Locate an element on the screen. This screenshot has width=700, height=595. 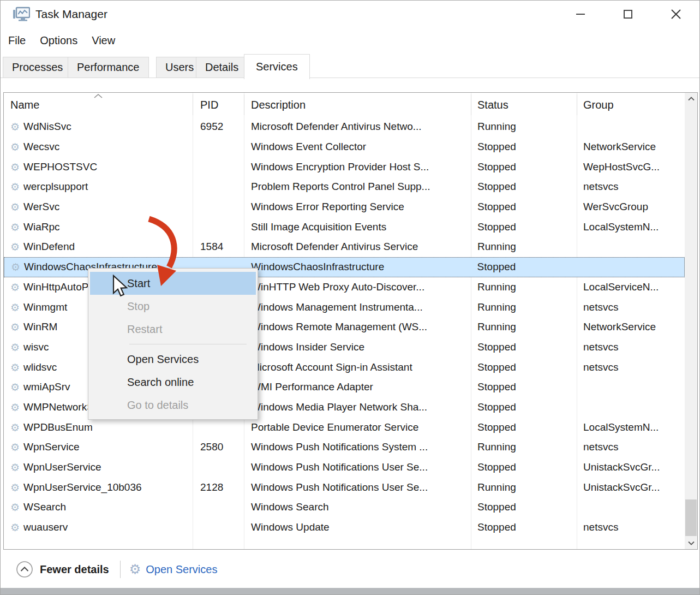
minimize-icon is located at coordinates (581, 14).